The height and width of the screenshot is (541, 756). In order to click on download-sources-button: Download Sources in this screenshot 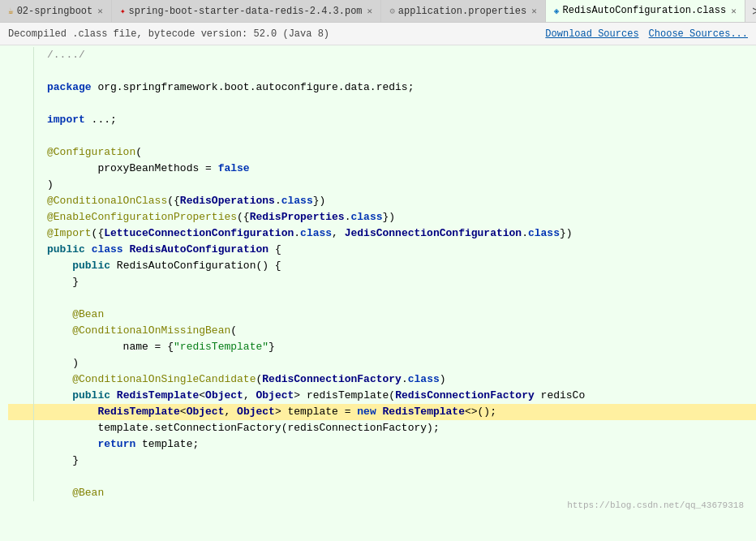, I will do `click(592, 34)`.